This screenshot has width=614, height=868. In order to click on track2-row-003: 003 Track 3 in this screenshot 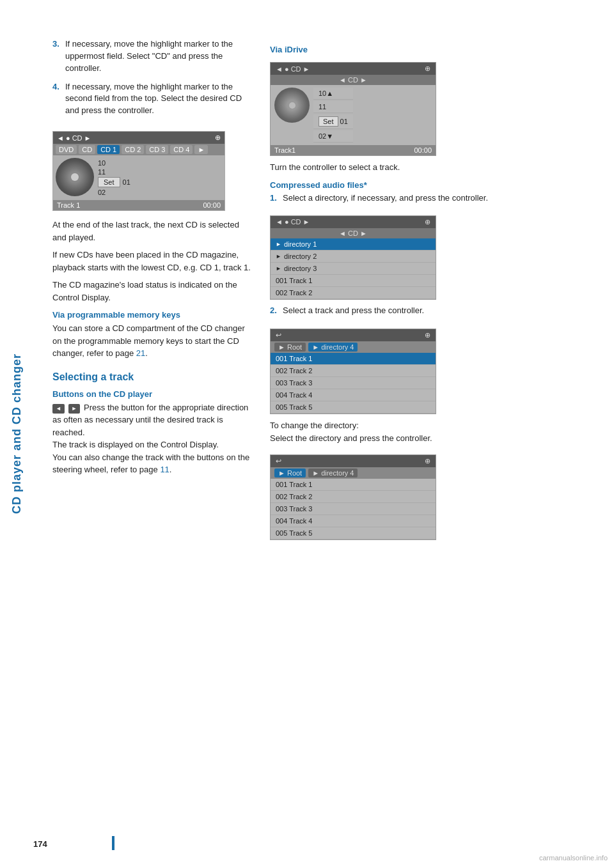, I will do `click(353, 509)`.